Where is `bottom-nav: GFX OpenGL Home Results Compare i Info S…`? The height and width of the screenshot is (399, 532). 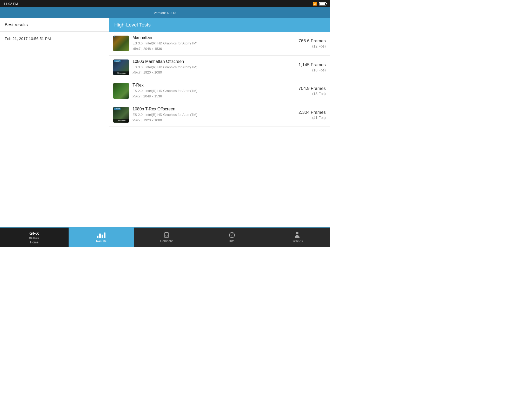 bottom-nav: GFX OpenGL Home Results Compare i Info S… is located at coordinates (165, 237).